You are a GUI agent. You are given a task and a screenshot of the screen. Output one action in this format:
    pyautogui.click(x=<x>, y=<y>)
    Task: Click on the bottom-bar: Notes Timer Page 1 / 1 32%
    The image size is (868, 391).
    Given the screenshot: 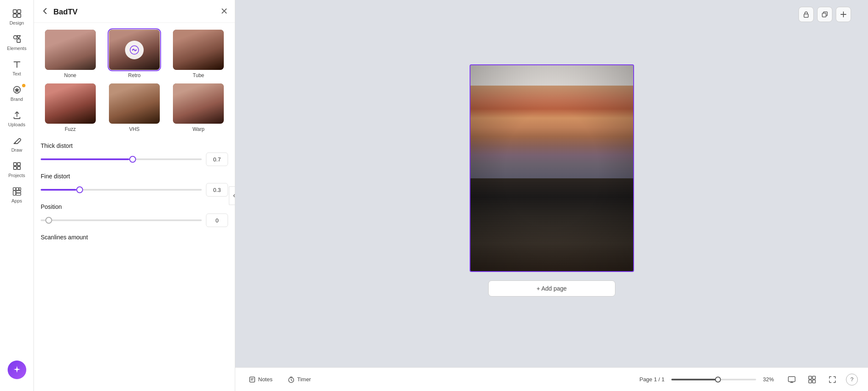 What is the action you would take?
    pyautogui.click(x=552, y=379)
    